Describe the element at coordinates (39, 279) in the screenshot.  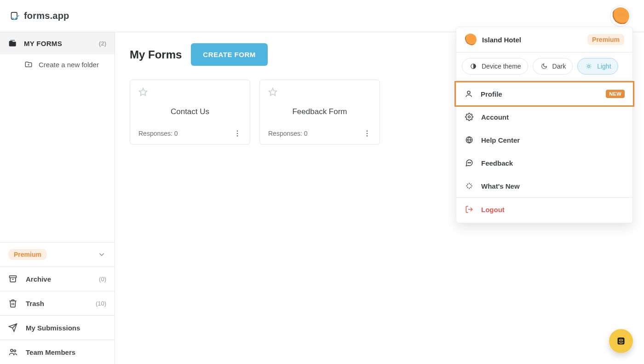
I see `sidebar-item-label: Archive` at that location.